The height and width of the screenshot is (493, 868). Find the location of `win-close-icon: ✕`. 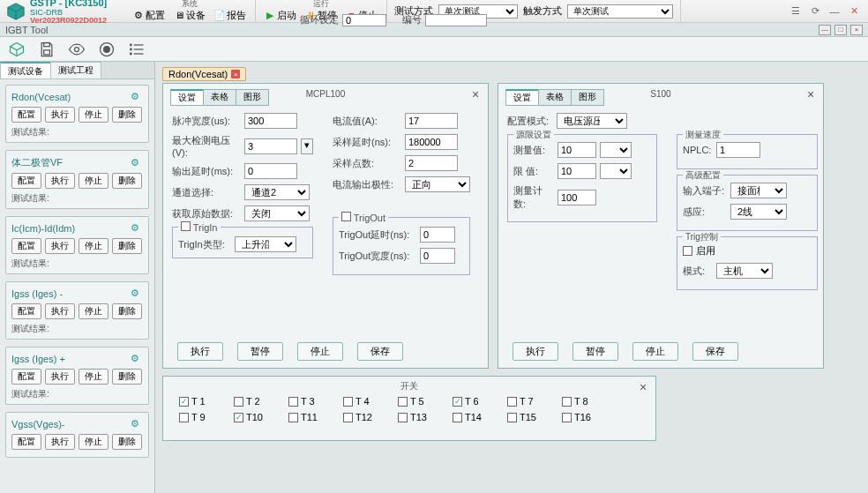

win-close-icon: ✕ is located at coordinates (854, 11).